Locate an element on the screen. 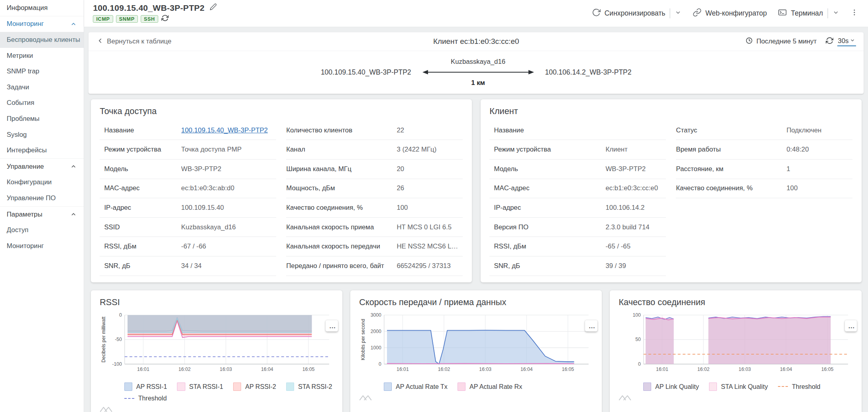  field-label: MAC-адрес is located at coordinates (548, 188).